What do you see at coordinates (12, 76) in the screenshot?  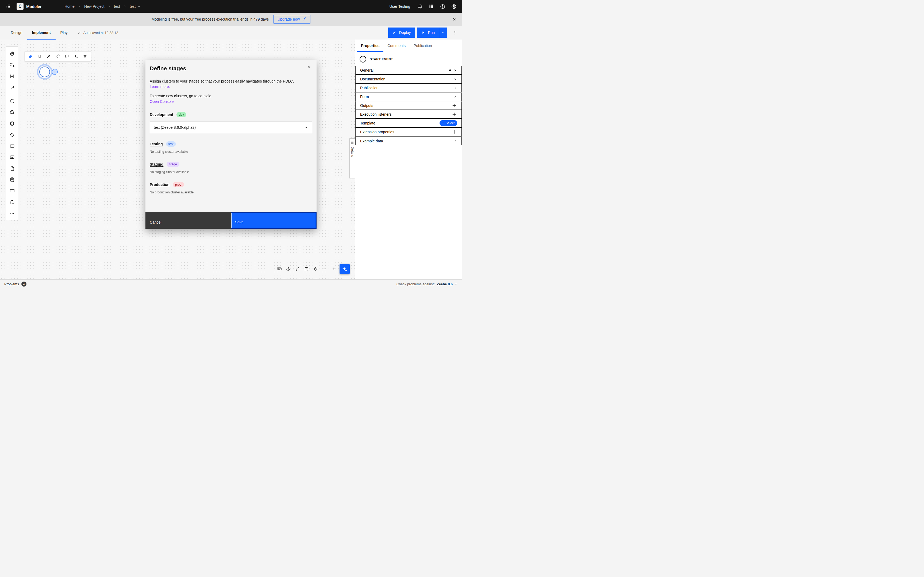 I see `space-tool` at bounding box center [12, 76].